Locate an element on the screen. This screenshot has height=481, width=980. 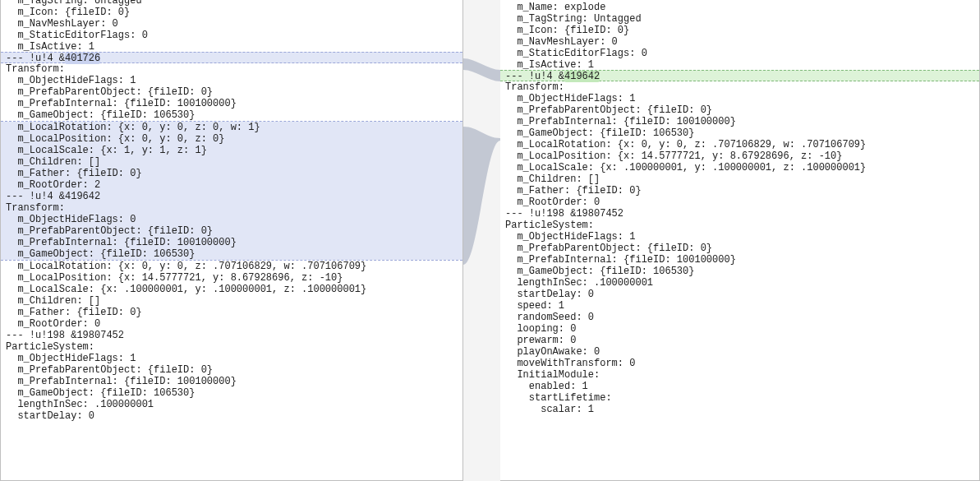
code-line: looping: 0 is located at coordinates (739, 329).